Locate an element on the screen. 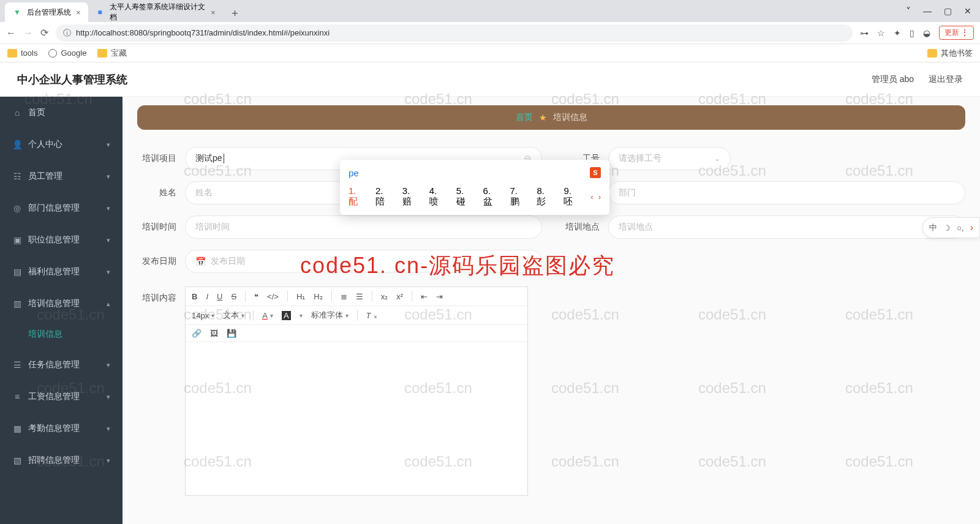  sidebar-item-training: ▥培训信息管理▴ is located at coordinates (61, 304).